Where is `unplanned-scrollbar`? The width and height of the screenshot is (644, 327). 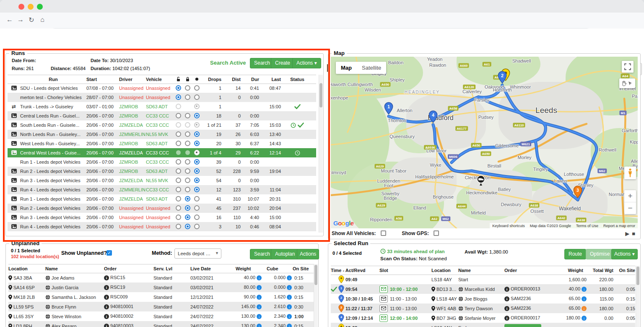
unplanned-scrollbar is located at coordinates (316, 296).